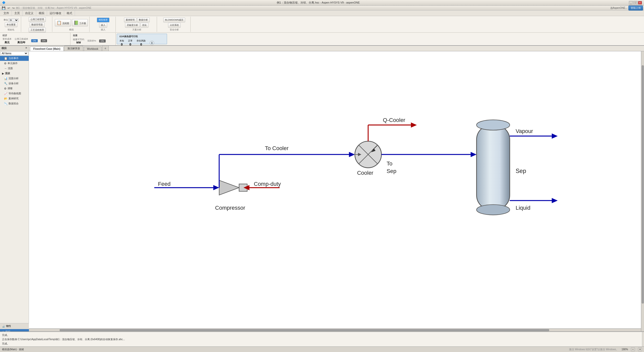 The width and height of the screenshot is (644, 352). What do you see at coordinates (22, 42) in the screenshot?
I see `eng-value: 美元/年` at bounding box center [22, 42].